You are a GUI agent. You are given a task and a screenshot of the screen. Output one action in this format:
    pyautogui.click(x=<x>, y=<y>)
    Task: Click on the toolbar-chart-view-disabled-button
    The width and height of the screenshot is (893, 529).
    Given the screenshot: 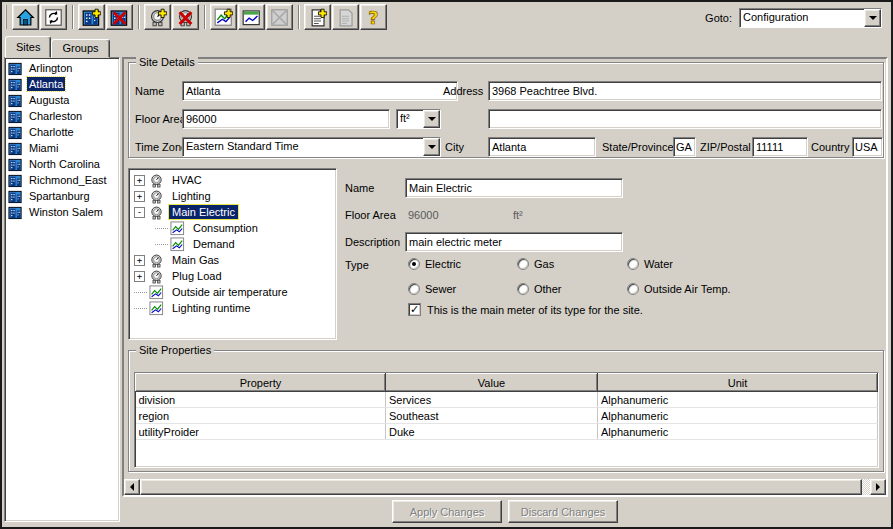 What is the action you would take?
    pyautogui.click(x=280, y=17)
    